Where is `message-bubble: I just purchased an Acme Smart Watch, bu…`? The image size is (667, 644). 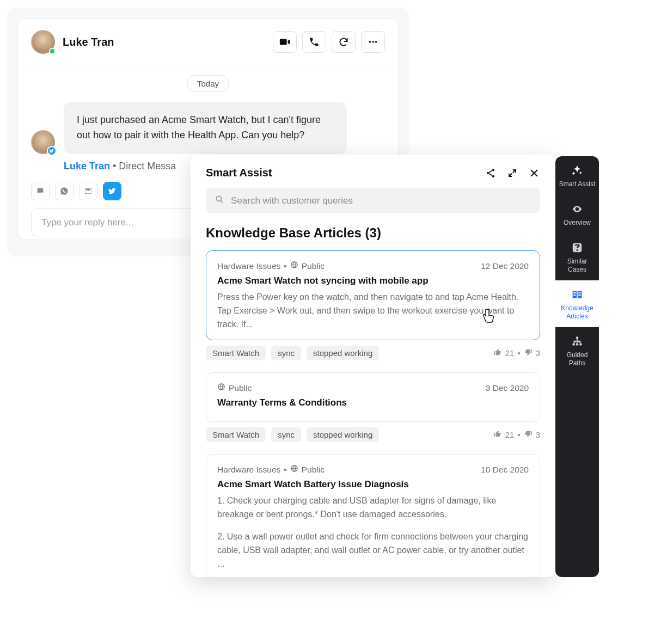
message-bubble: I just purchased an Acme Smart Watch, bu… is located at coordinates (205, 128).